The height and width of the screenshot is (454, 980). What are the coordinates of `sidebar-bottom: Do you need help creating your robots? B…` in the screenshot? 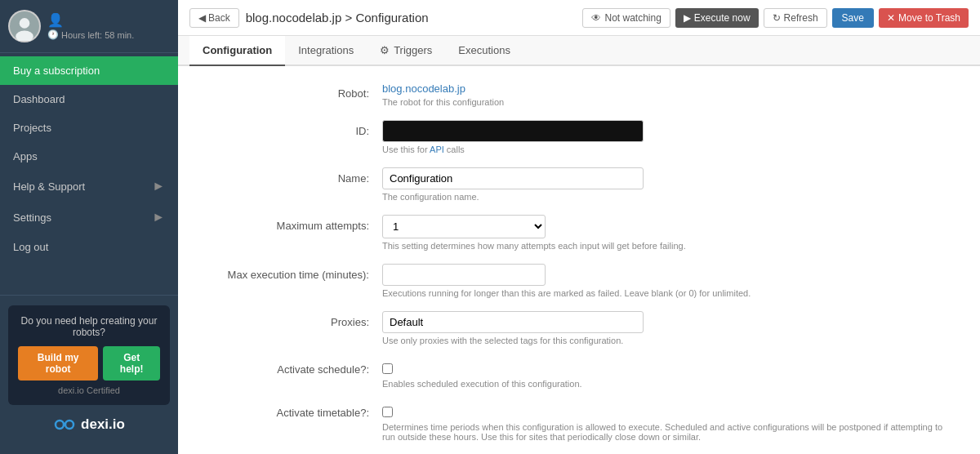 It's located at (89, 374).